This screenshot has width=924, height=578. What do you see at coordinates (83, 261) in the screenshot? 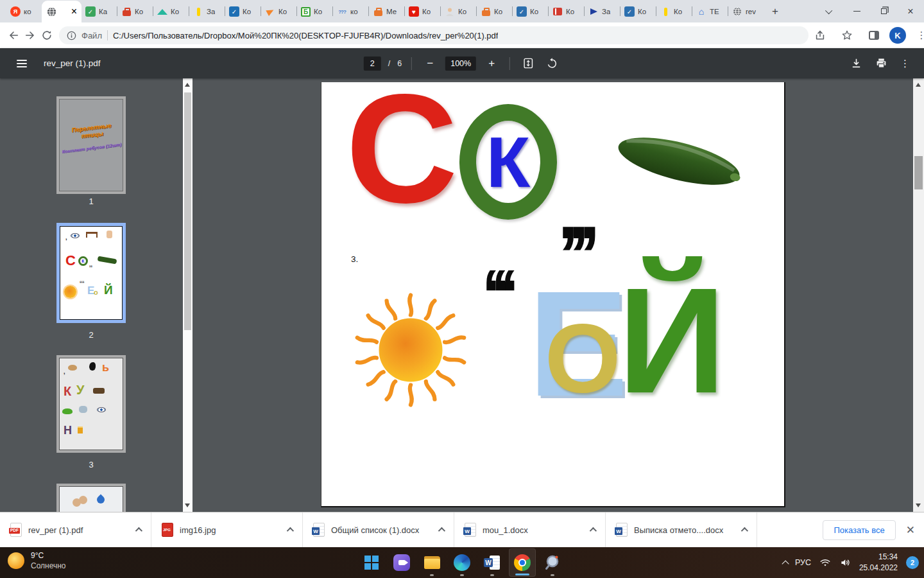
I see `mini-letter-k-ring: К` at bounding box center [83, 261].